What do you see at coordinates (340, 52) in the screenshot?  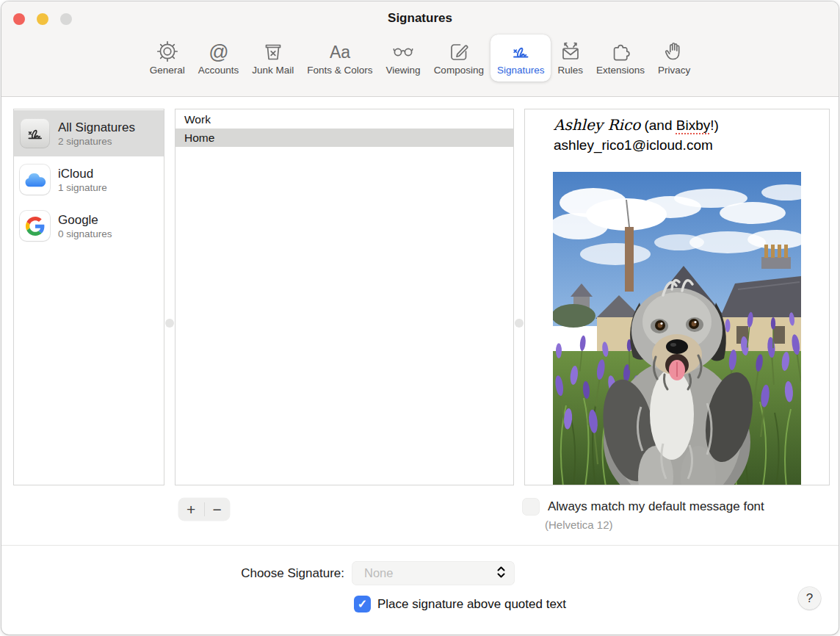 I see `svg-text: Aa` at bounding box center [340, 52].